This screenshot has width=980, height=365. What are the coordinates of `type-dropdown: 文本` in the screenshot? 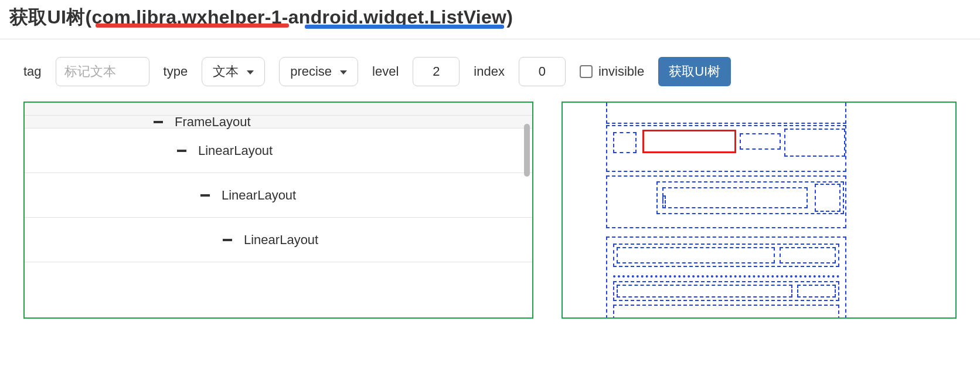 It's located at (233, 72).